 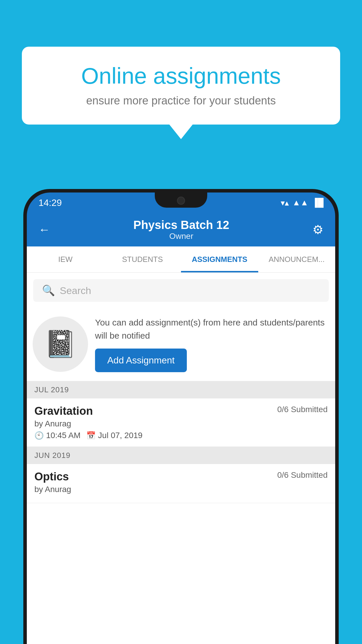 I want to click on speech-bubble-arrow, so click(x=181, y=132).